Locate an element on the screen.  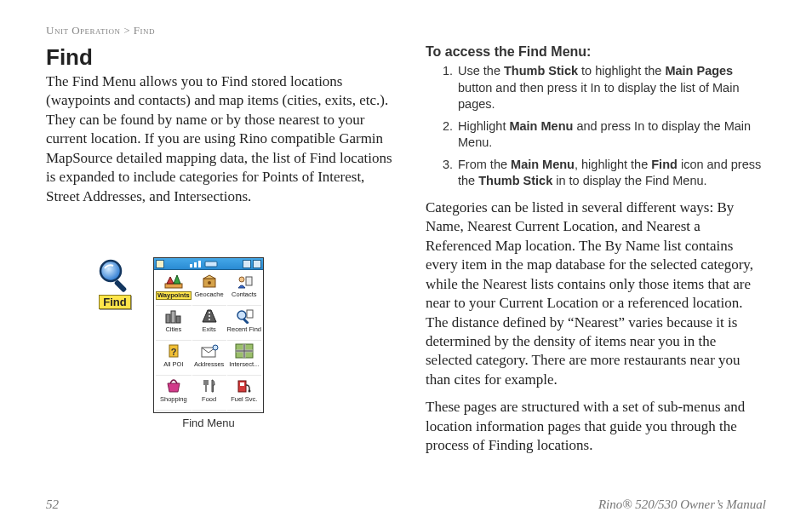
close-icon is located at coordinates (257, 264).